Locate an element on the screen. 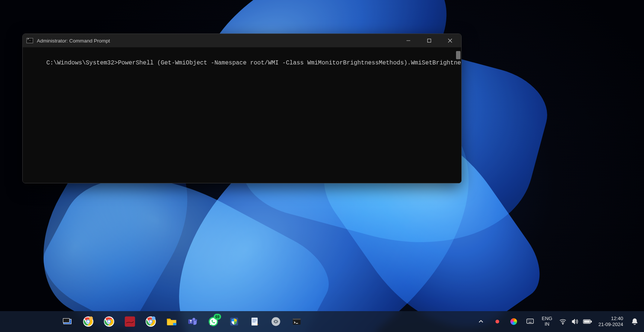 This screenshot has width=644, height=332. color-circle-icon is located at coordinates (514, 322).